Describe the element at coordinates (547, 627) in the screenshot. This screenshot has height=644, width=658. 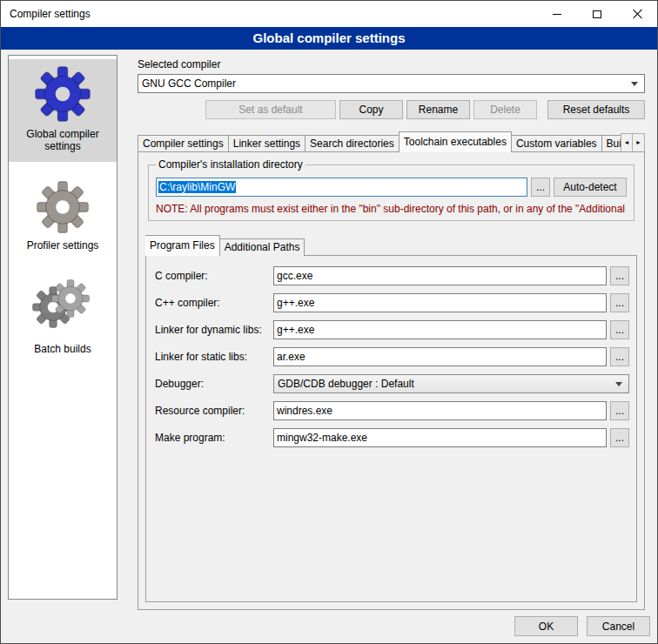
I see `ok-button: OK` at that location.